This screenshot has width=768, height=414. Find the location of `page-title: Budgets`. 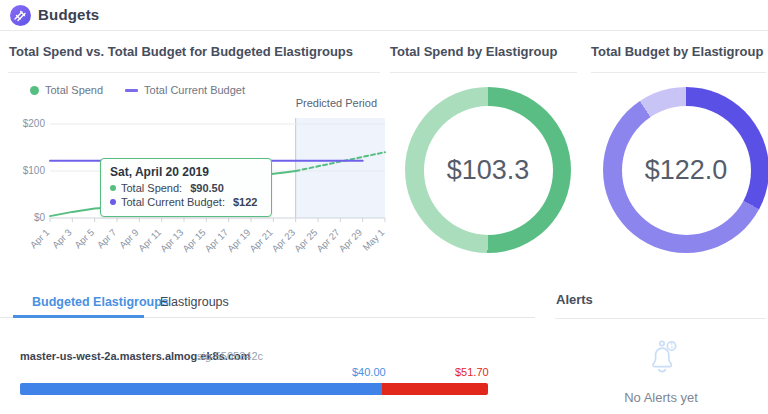

page-title: Budgets is located at coordinates (68, 14).